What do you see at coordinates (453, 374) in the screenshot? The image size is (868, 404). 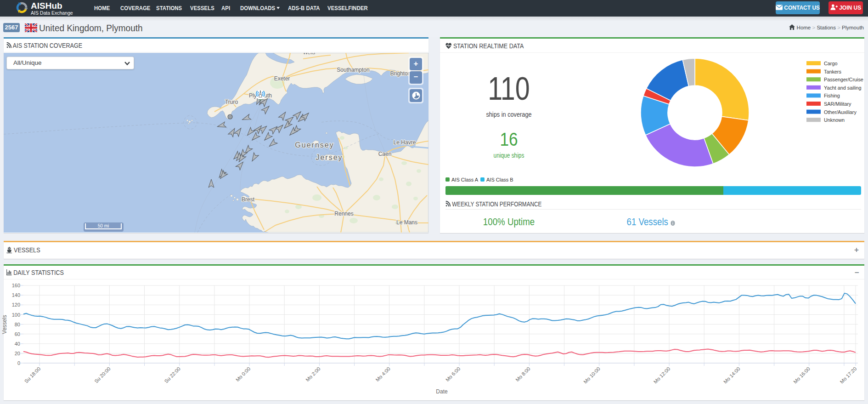 I see `svg-text: Mo 6:00` at bounding box center [453, 374].